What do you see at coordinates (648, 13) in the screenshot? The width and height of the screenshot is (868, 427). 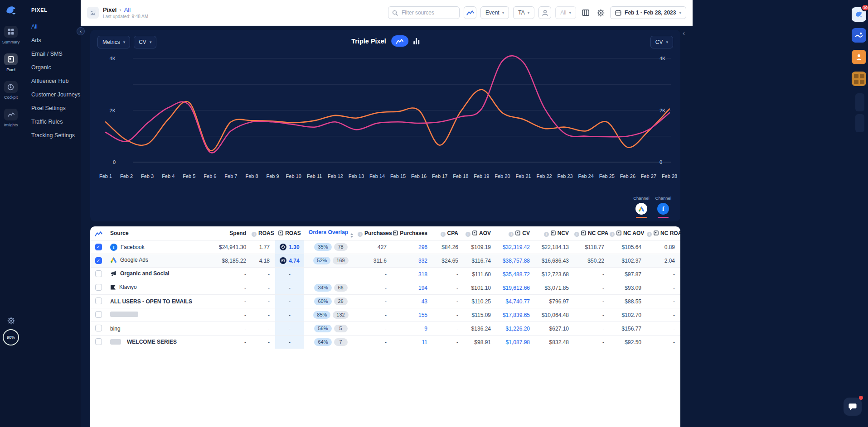 I see `date-range-picker: Feb 1 - Feb 28, 2023 ▾` at bounding box center [648, 13].